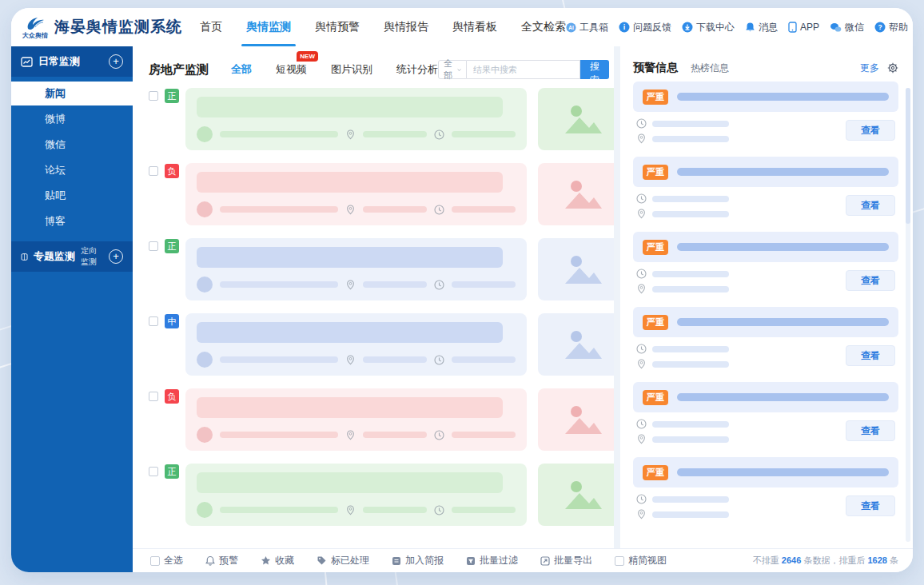  Describe the element at coordinates (471, 561) in the screenshot. I see `filter-icon` at that location.